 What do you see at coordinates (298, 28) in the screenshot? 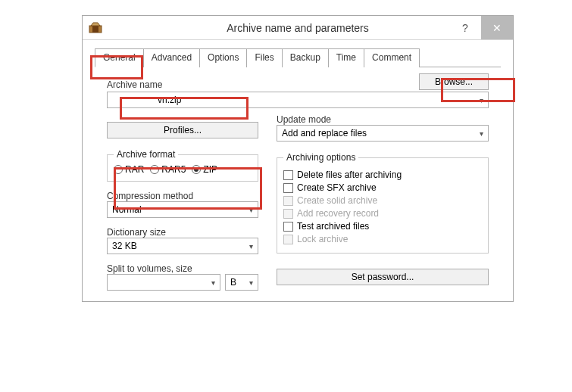
I see `dialog-title: Archive name and parameters` at bounding box center [298, 28].